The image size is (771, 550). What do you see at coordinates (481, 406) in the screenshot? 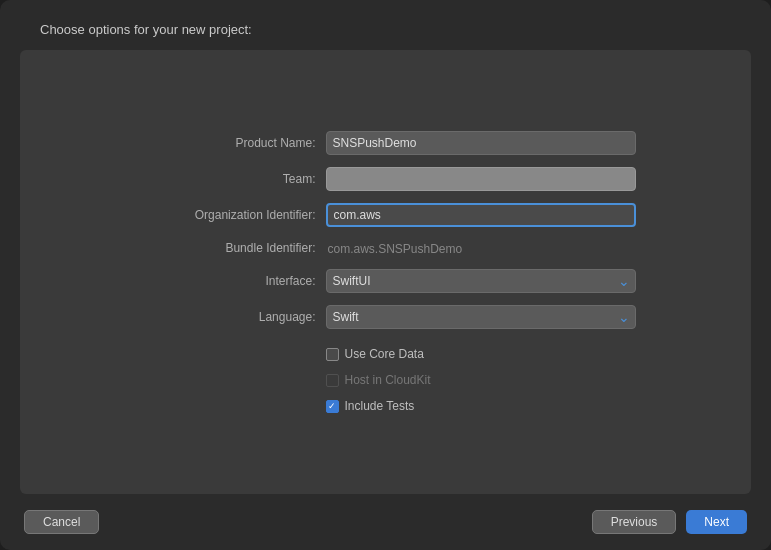
I see `include-tests-row: Include Tests` at bounding box center [481, 406].